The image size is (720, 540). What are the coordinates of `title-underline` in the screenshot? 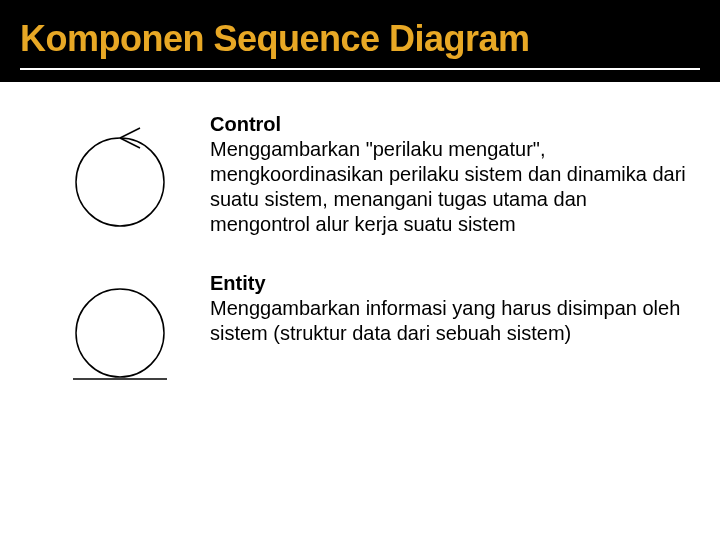 It's located at (360, 69).